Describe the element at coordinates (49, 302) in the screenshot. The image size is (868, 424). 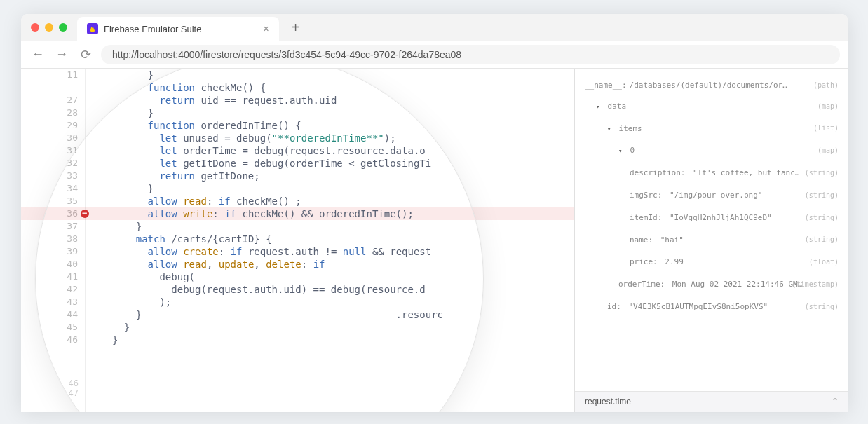
I see `line-number: 43` at that location.